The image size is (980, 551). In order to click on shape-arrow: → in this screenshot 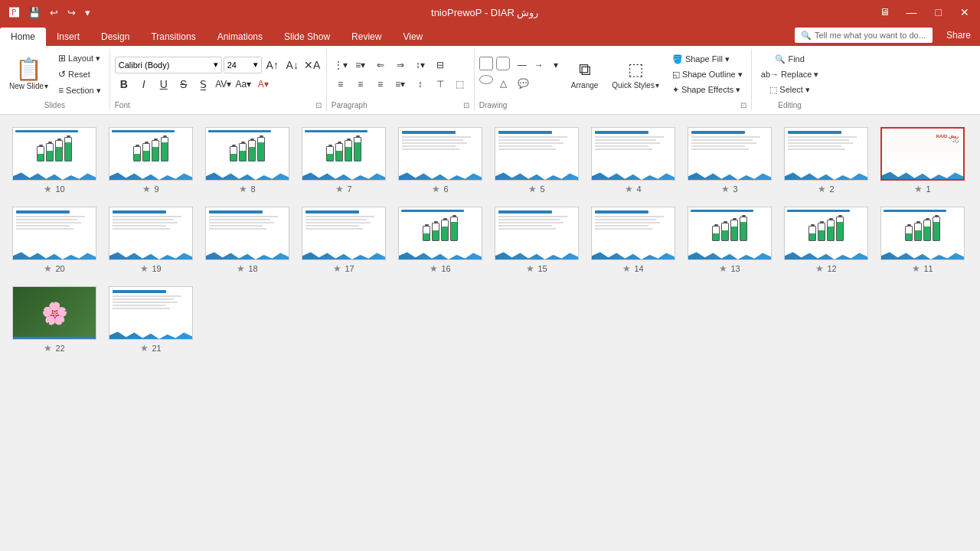, I will do `click(539, 65)`.